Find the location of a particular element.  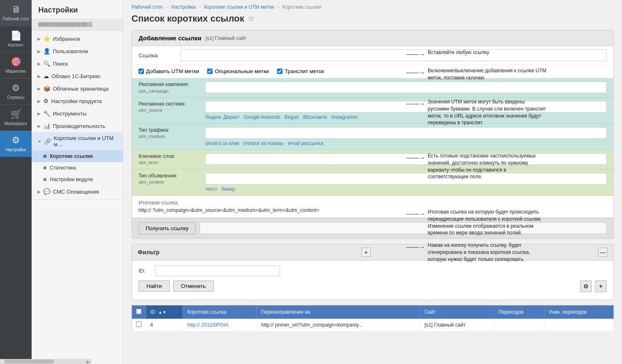

filter-add-button: + is located at coordinates (366, 252).